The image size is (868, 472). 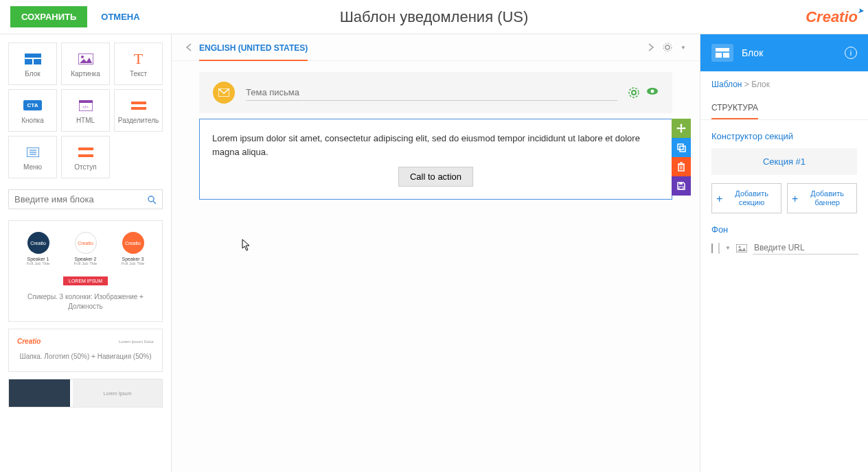 I want to click on tool-button: CTA Кнопка, so click(x=33, y=110).